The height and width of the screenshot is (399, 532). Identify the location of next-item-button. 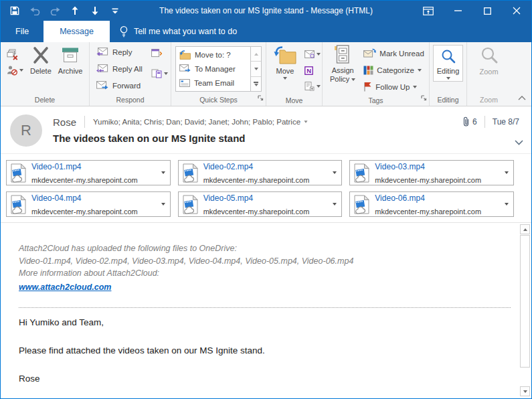
(95, 11).